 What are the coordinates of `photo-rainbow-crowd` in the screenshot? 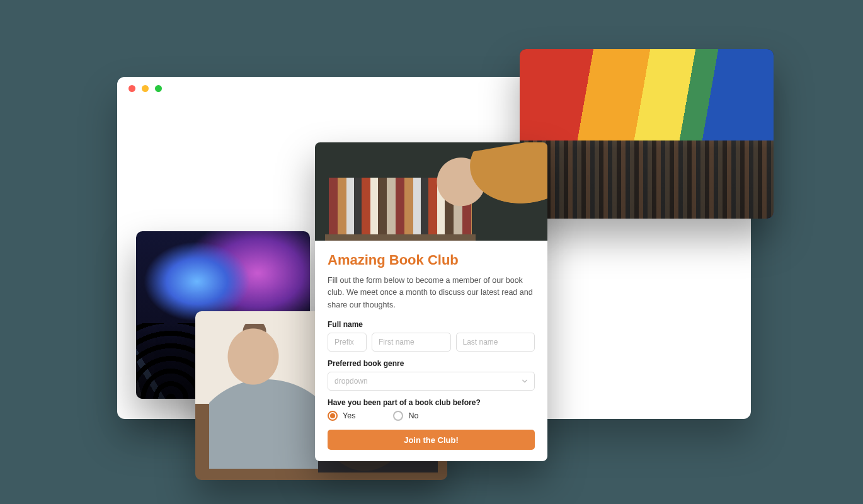 It's located at (646, 134).